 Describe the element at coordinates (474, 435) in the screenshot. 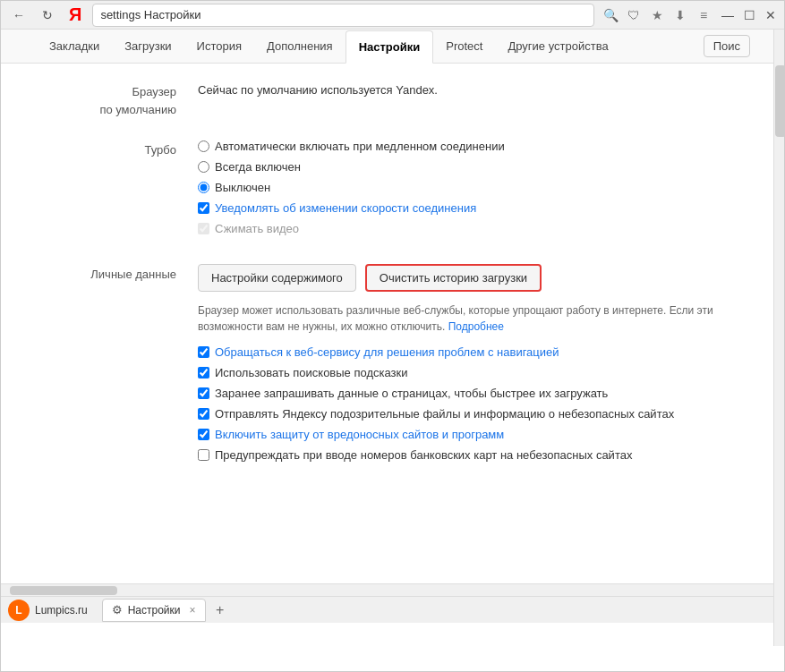

I see `checkbox-malware: Включить защиту от вредоносных сайтов и …` at that location.